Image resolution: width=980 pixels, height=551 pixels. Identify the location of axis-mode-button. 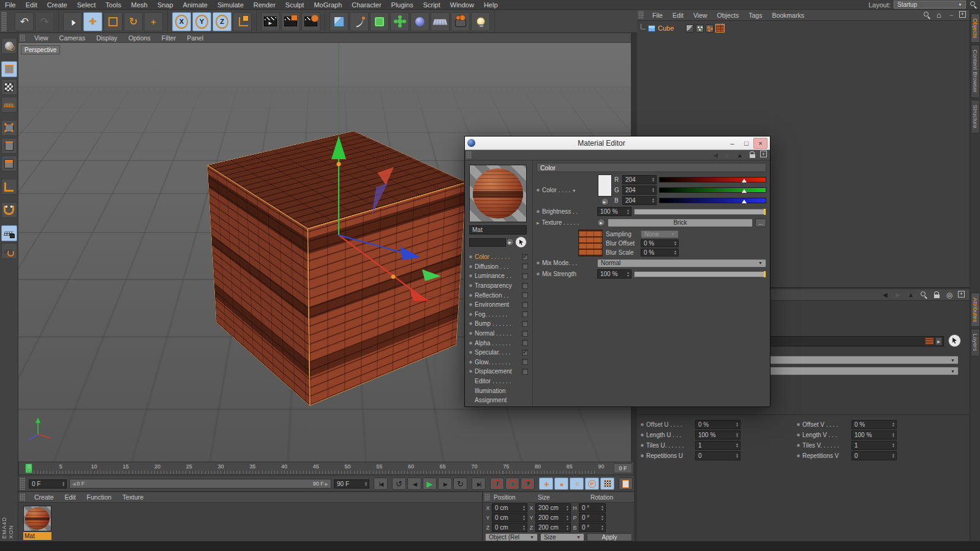
(9, 187).